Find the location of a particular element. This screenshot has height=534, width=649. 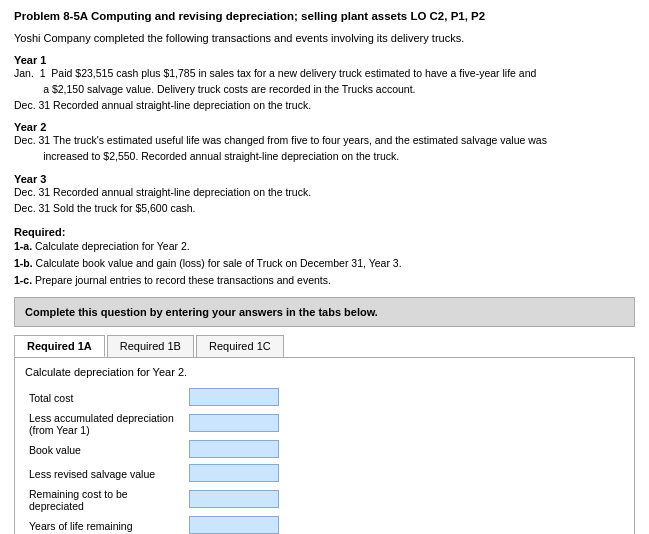

tab-required-1a: Required 1A is located at coordinates (60, 346).